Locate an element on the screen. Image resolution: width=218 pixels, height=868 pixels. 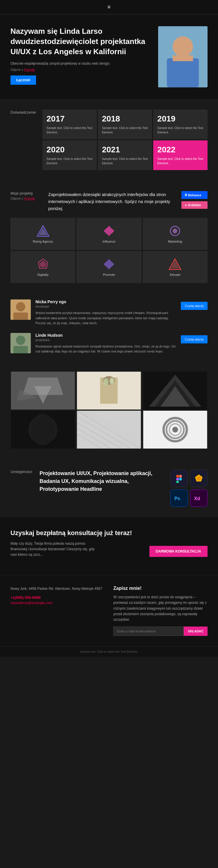
projects-left: Moje projekty Zdjęcie z Freepik is located at coordinates (26, 202).